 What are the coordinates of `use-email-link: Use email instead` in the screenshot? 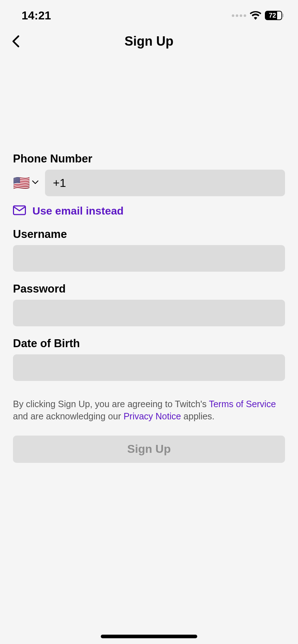 It's located at (149, 211).